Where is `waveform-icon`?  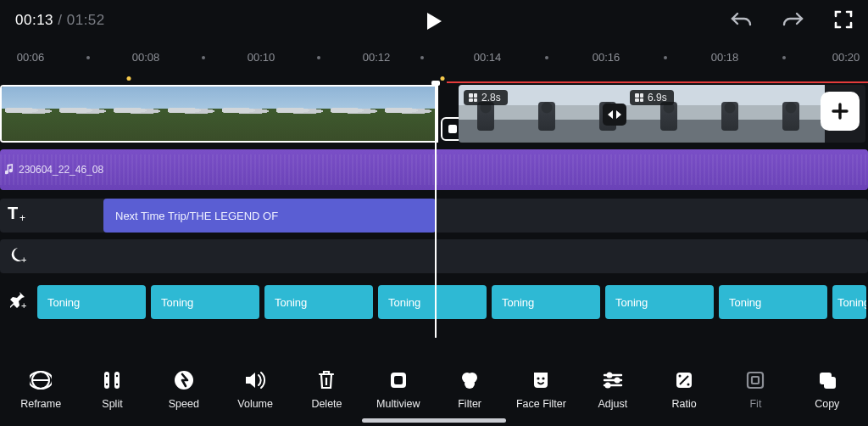 waveform-icon is located at coordinates (434, 170).